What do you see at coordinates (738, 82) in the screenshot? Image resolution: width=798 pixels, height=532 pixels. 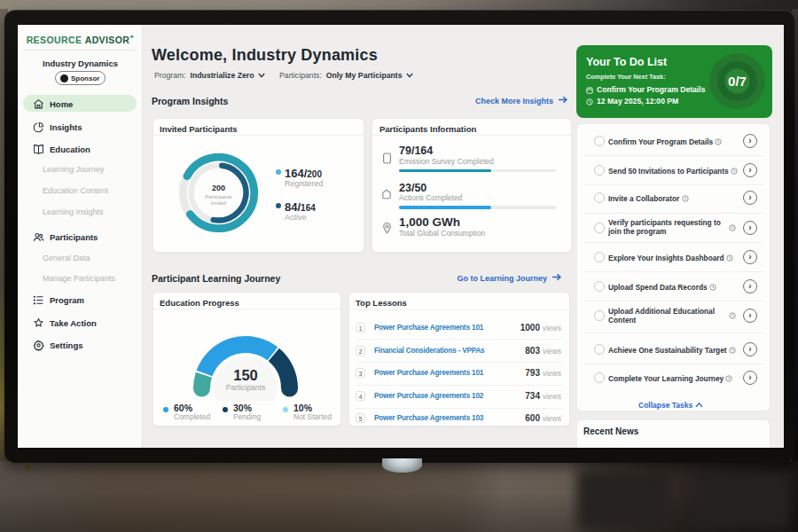 I see `svg-text: 0/7` at bounding box center [738, 82].